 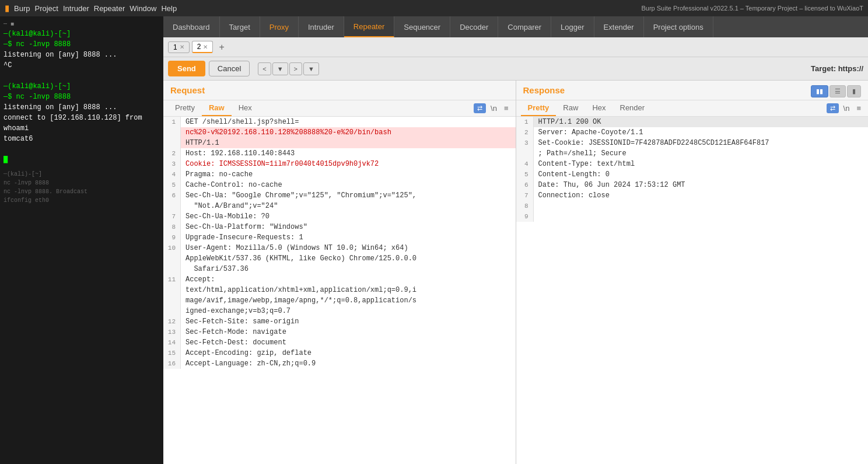 What do you see at coordinates (692, 143) in the screenshot?
I see `resp-line-3: 3 Set-Cookie: JSESSIONID=7F42878ADFD2248…` at bounding box center [692, 143].